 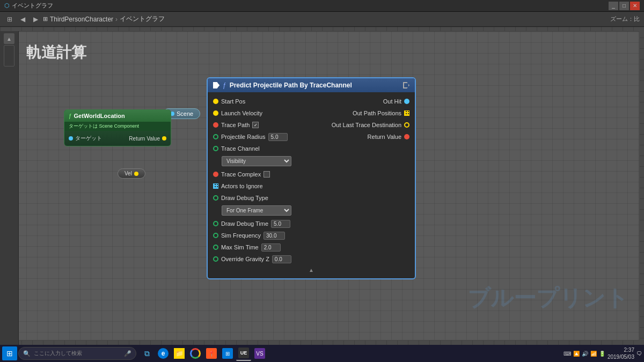 What do you see at coordinates (136, 174) in the screenshot?
I see `vel-pin` at bounding box center [136, 174].